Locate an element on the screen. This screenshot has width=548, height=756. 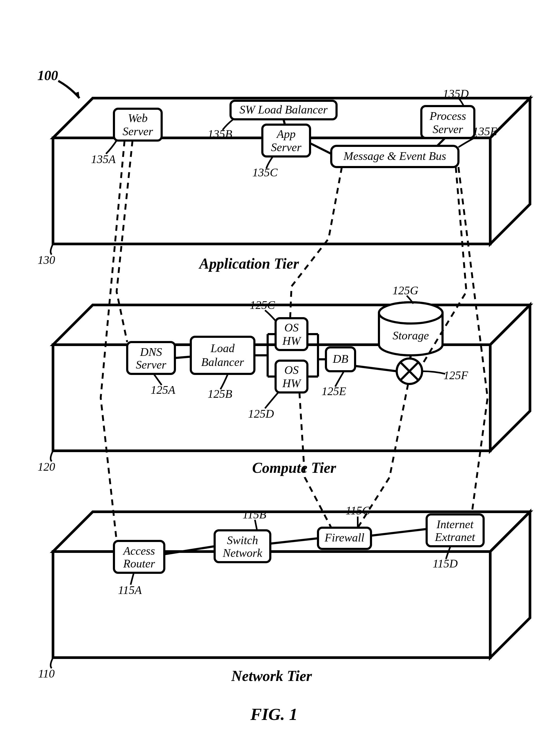
svg-text: Message & Event Bus is located at coordinates (394, 156).